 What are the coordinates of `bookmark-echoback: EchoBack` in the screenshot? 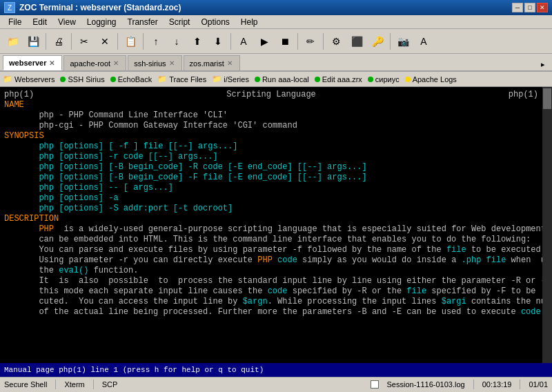 It's located at (131, 79).